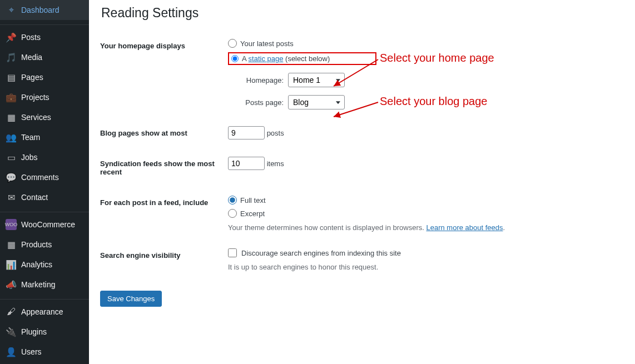 The width and height of the screenshot is (635, 364). What do you see at coordinates (11, 225) in the screenshot?
I see `woo-icon: WOO` at bounding box center [11, 225].